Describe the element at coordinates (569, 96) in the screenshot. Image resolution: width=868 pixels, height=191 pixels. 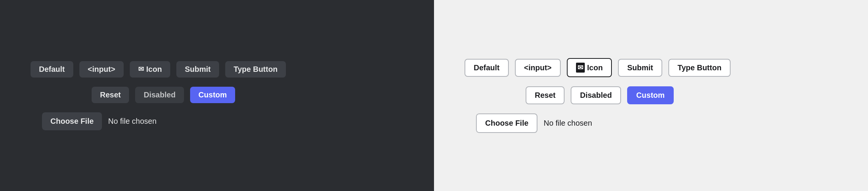
I see `light-row-2: Reset Disabled Custom` at that location.